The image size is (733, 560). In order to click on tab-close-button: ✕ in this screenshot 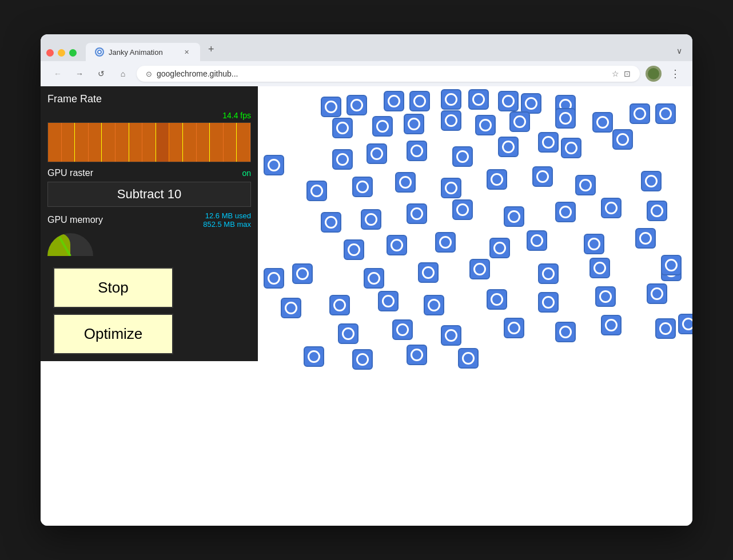, I will do `click(186, 52)`.